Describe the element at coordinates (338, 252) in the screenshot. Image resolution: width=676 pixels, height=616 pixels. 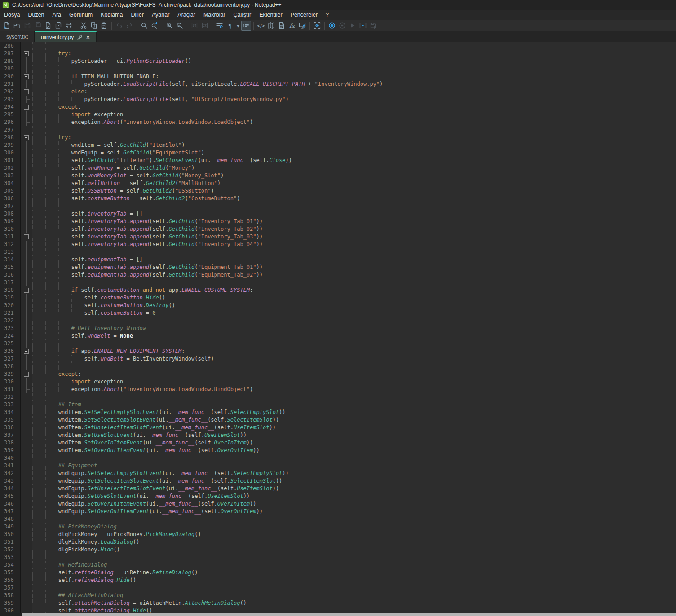
I see `code-line: 313` at that location.